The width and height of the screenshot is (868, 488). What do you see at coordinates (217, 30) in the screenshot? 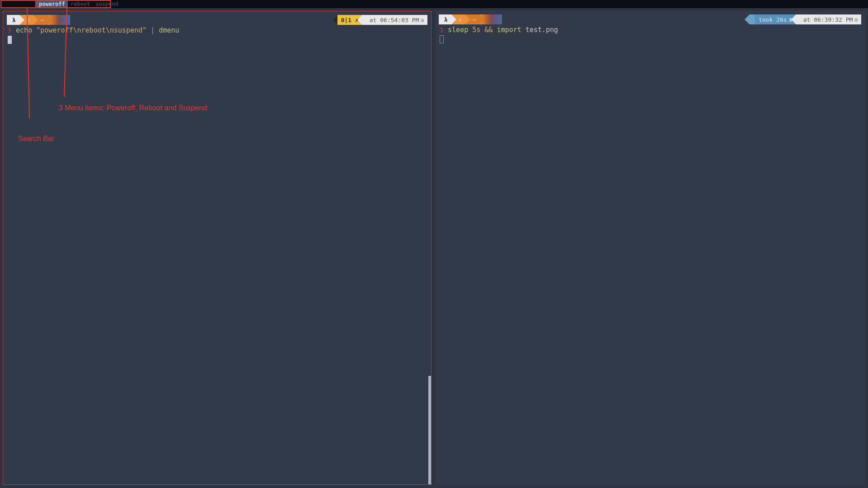
I see `command-line-left: ❯ echo "poweroff\nreboot\nsuspend" | dme…` at bounding box center [217, 30].